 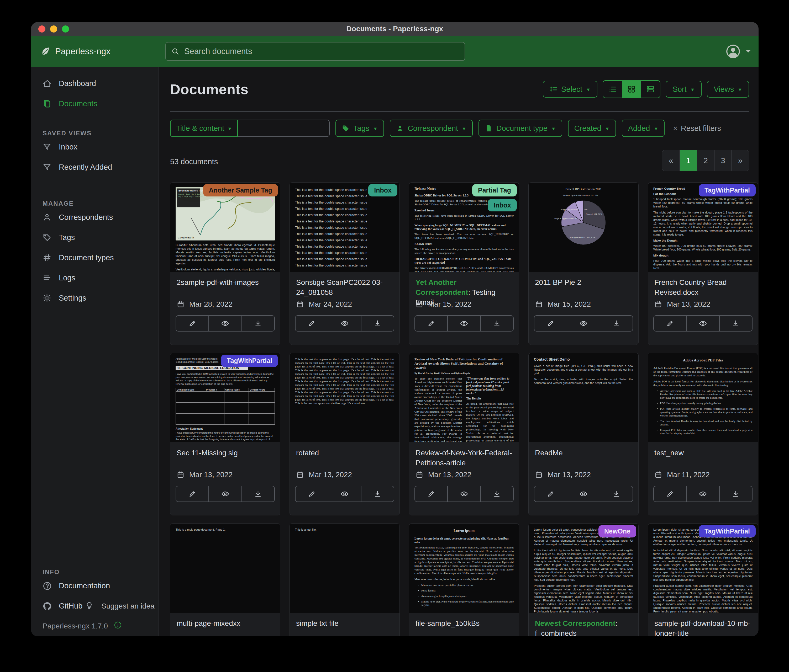 What do you see at coordinates (464, 263) in the screenshot?
I see `document-card: Release NotesSimba ODBC Driver for SQL S…` at bounding box center [464, 263].